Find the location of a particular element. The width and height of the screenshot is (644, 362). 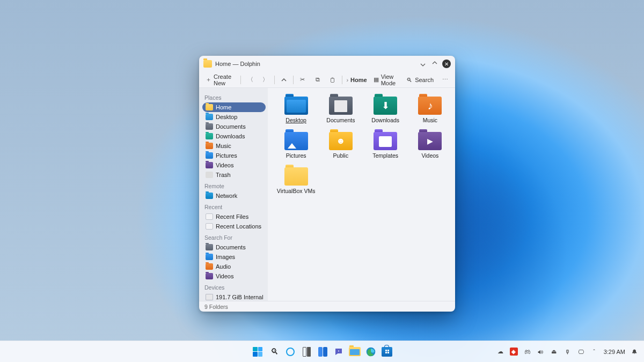

taskbar-search-button: 🔍︎ is located at coordinates (274, 352).